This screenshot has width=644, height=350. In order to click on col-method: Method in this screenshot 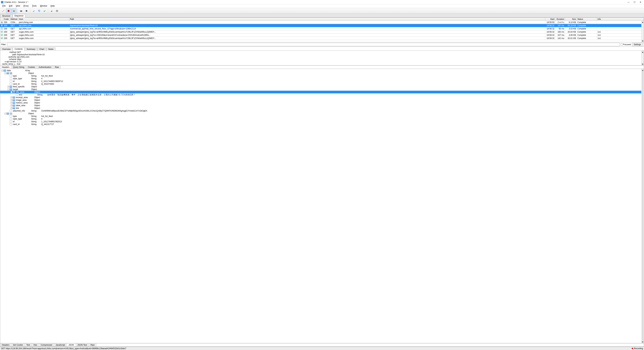, I will do `click(14, 19)`.